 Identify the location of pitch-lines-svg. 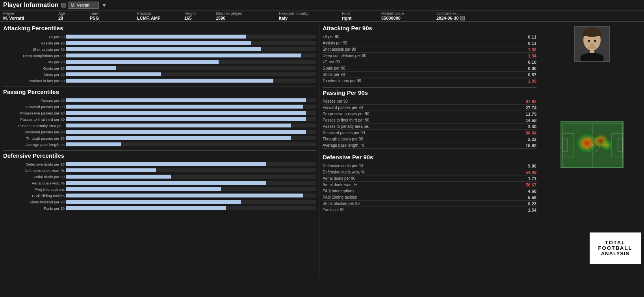
(592, 145).